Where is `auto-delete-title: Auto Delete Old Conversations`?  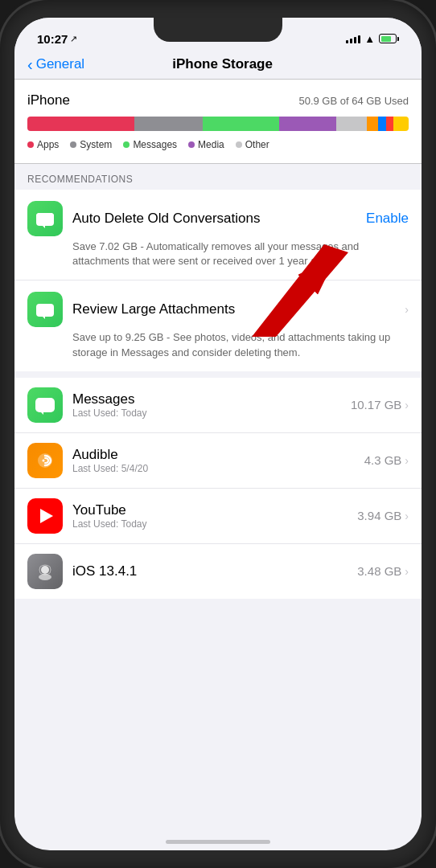
auto-delete-title: Auto Delete Old Conversations is located at coordinates (166, 219).